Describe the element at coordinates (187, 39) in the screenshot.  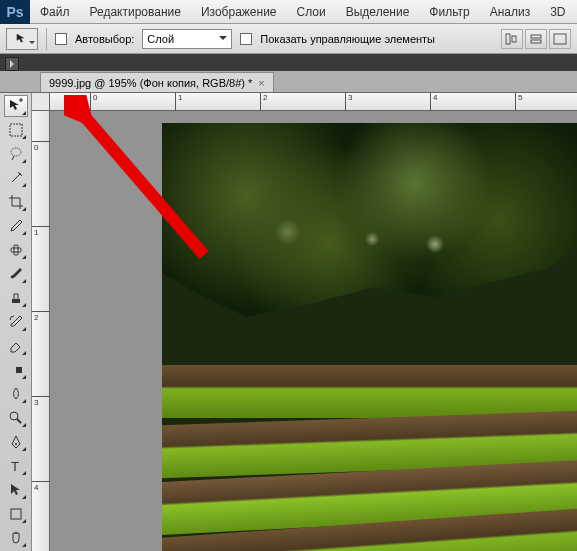
I see `autoselect-target-dropdown: Слой` at that location.